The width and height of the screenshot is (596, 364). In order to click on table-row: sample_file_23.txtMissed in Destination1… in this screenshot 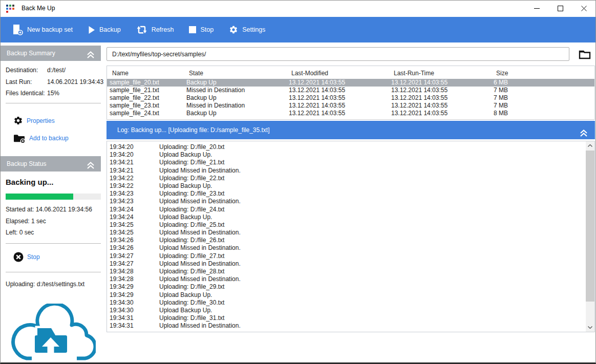, I will do `click(351, 105)`.